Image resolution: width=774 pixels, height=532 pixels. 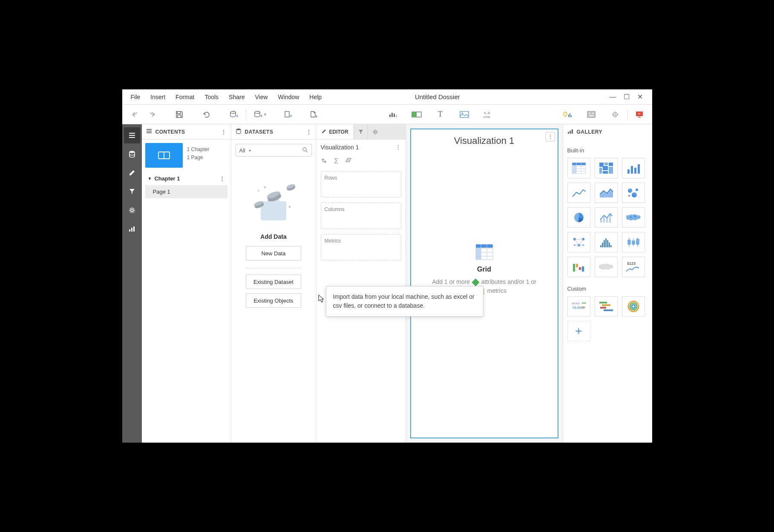 I want to click on visualization-container: ⋮ Visualization 1 Grid Add, so click(x=484, y=283).